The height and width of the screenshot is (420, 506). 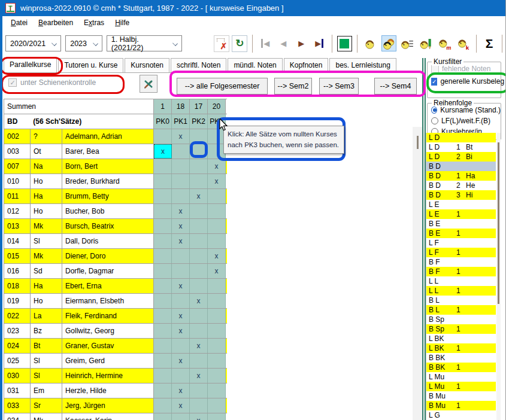 I want to click on course-list-item: L E1, so click(x=461, y=214).